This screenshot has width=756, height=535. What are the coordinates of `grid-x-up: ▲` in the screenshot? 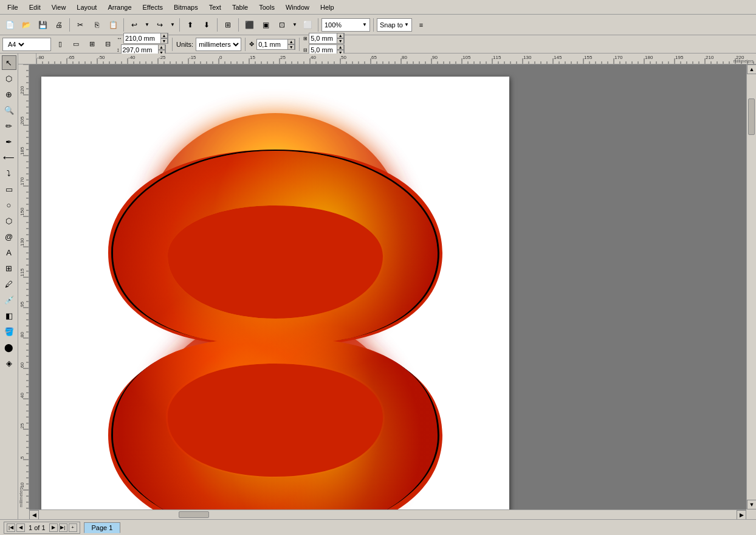 It's located at (340, 35).